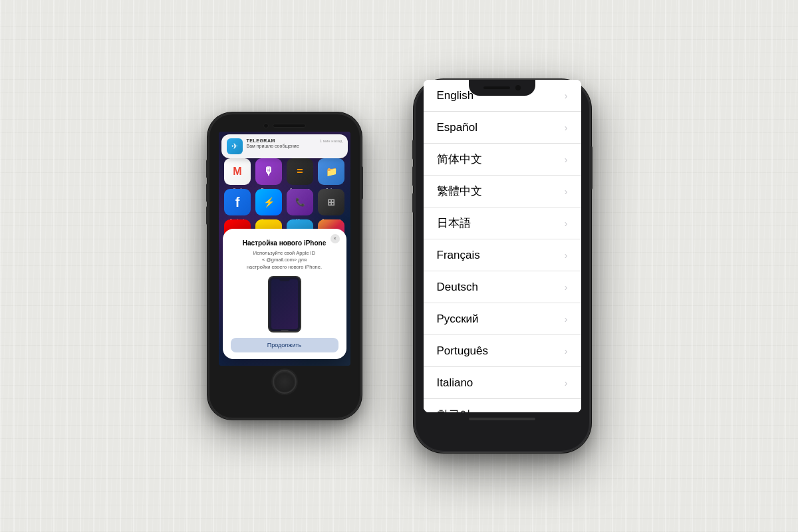  Describe the element at coordinates (269, 202) in the screenshot. I see `list-item: Messenger` at that location.